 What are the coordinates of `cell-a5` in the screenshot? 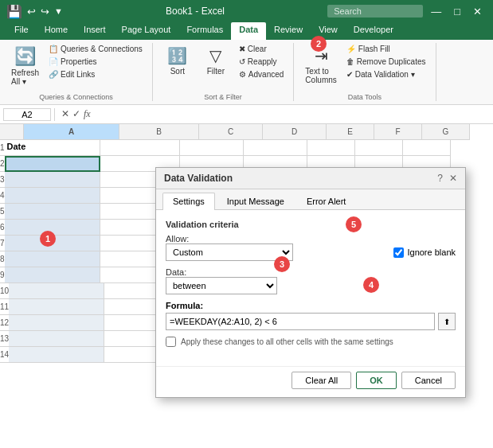 It's located at (53, 212).